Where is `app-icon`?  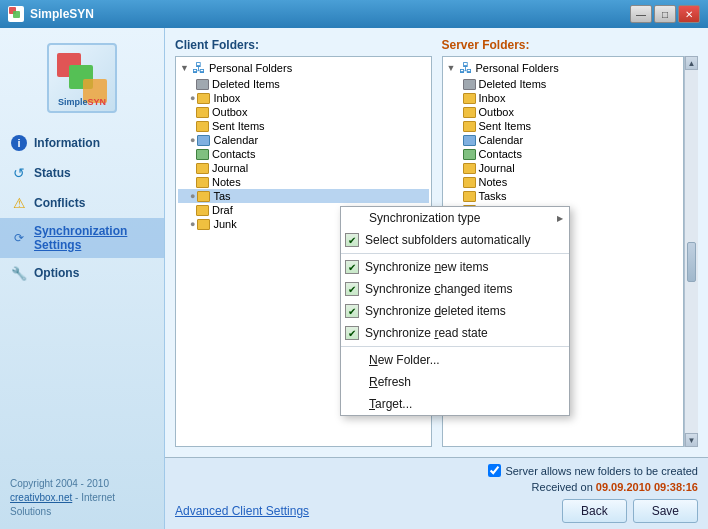 app-icon is located at coordinates (16, 14).